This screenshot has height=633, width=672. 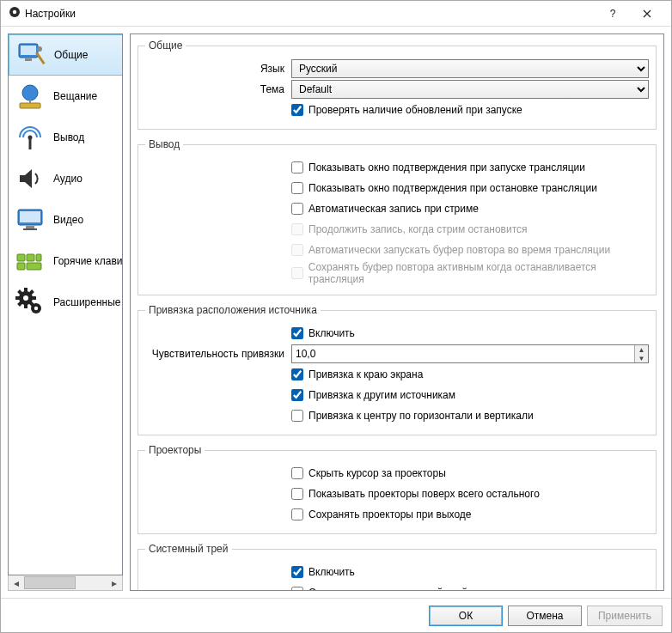 What do you see at coordinates (165, 46) in the screenshot?
I see `group-legend: Общие` at bounding box center [165, 46].